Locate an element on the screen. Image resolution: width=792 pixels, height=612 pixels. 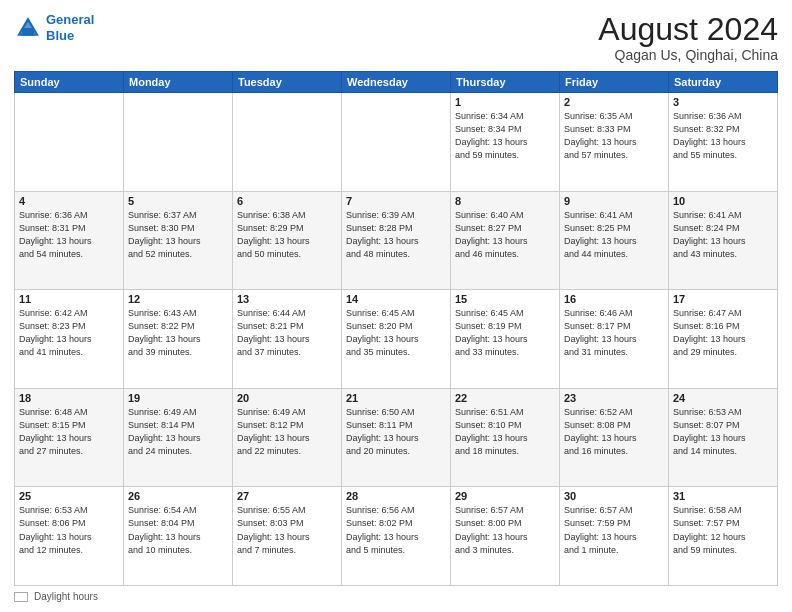
calendar-cell: 9Sunrise: 6:41 AM Sunset: 8:25 PM Daylig… is located at coordinates (614, 240).